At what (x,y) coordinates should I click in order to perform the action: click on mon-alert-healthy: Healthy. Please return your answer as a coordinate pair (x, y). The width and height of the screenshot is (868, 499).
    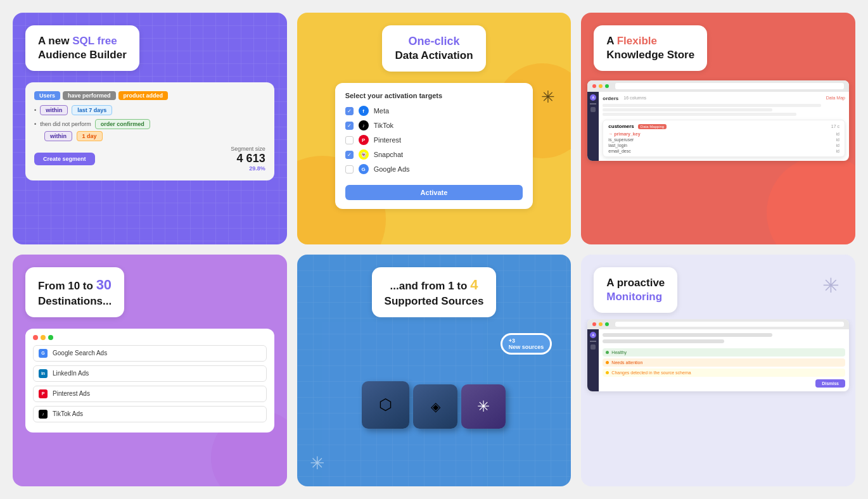
    Looking at the image, I should click on (724, 352).